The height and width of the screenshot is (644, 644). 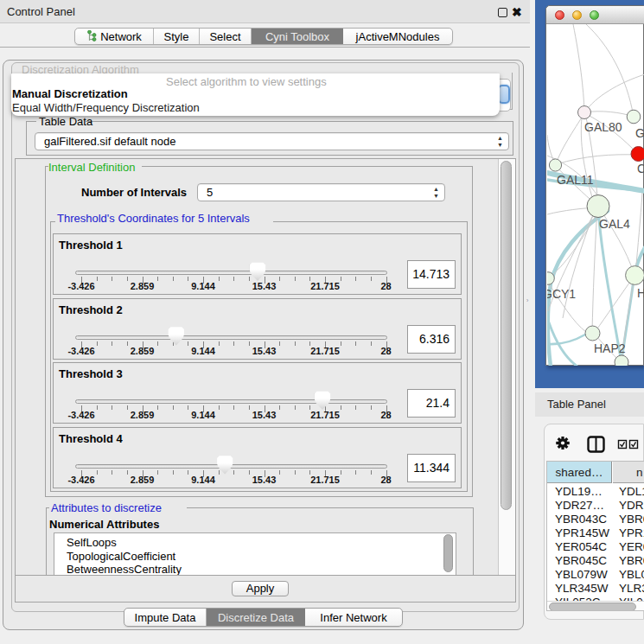 I want to click on svg-text: GCY1, so click(x=562, y=294).